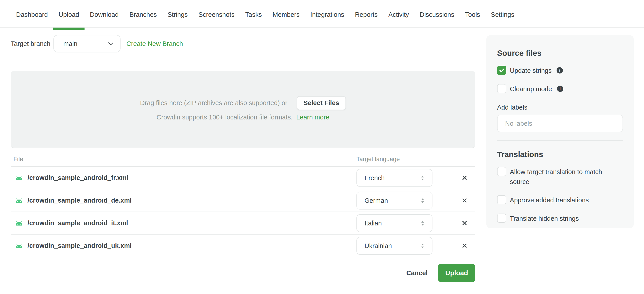 The width and height of the screenshot is (644, 294). I want to click on option-label: Cleanup mode, so click(531, 89).